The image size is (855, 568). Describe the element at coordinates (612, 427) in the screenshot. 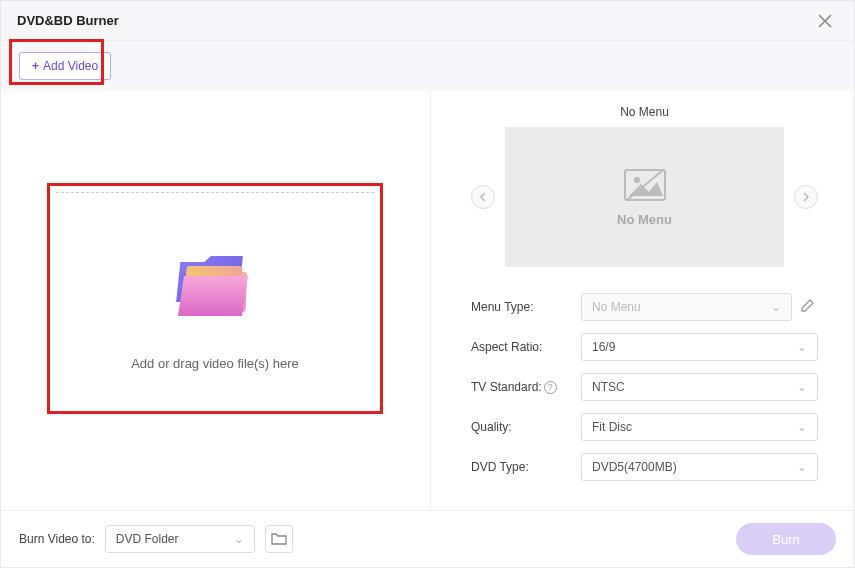

I see `quality-value: Fit Disc` at that location.